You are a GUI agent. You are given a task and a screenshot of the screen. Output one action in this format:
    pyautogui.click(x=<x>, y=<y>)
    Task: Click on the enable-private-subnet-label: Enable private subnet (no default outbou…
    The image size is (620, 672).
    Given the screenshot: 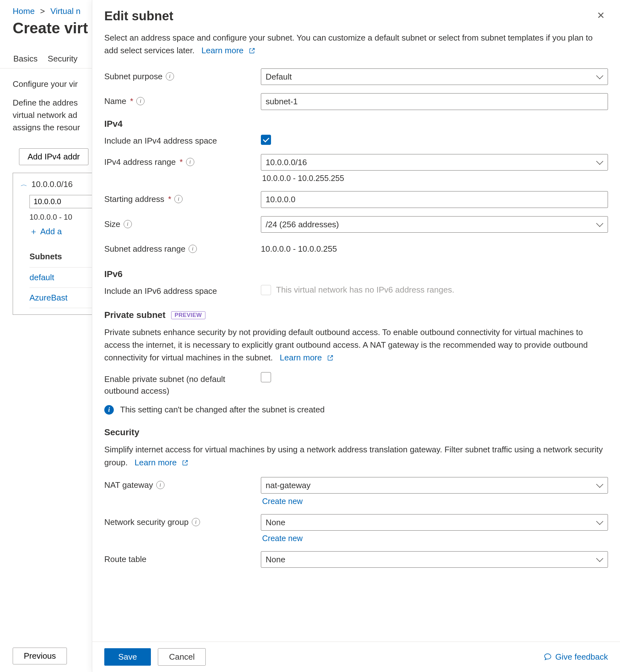 What is the action you would take?
    pyautogui.click(x=183, y=384)
    